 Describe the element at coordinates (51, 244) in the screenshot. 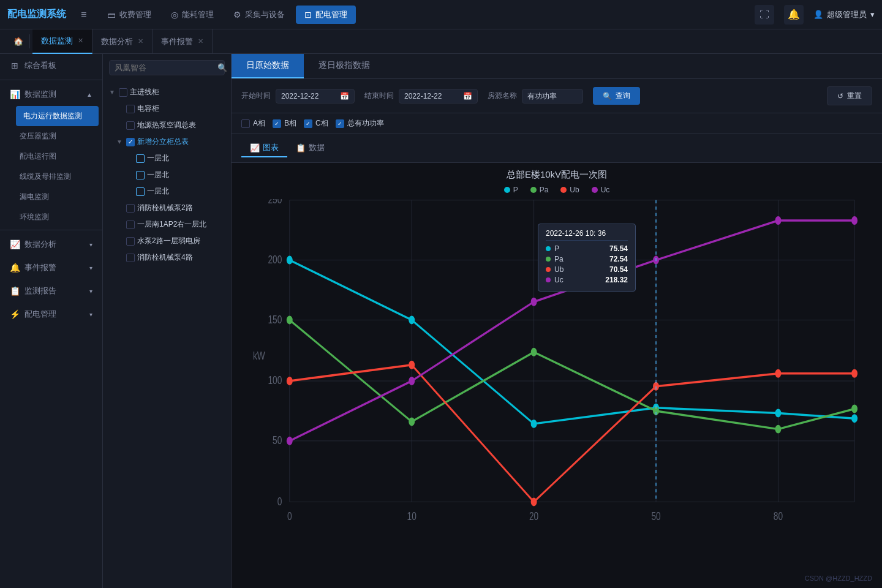

I see `sidebar-item-shujufenxi: 📈 数据分析 ▾` at that location.